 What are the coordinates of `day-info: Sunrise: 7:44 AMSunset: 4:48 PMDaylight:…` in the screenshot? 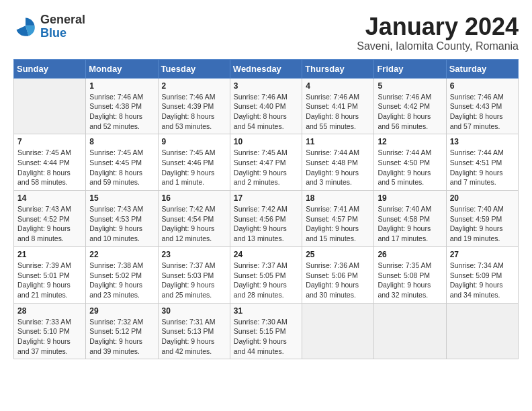 It's located at (338, 168).